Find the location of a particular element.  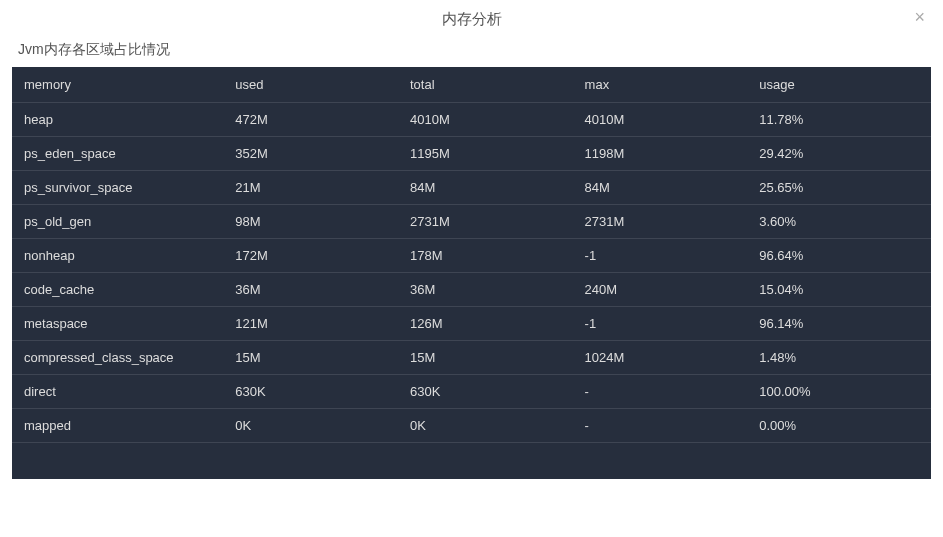

cell-usage: 11.78% is located at coordinates (839, 120).